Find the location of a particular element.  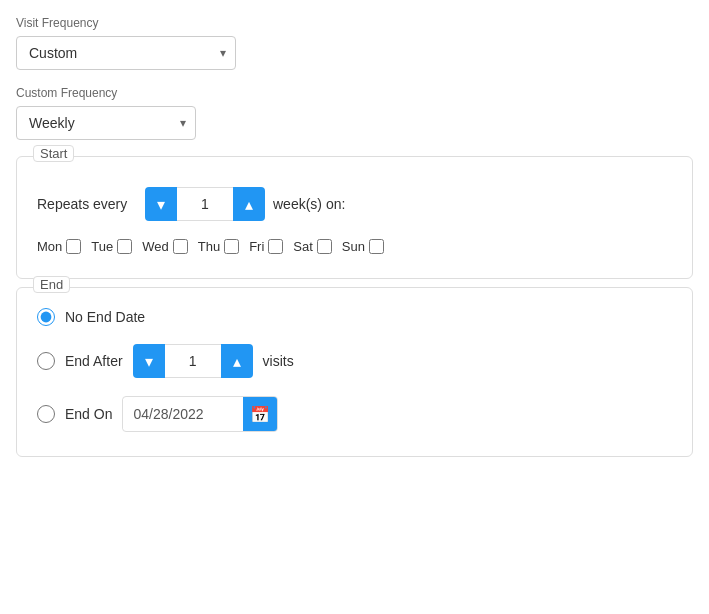

visits-label: visits is located at coordinates (278, 361).